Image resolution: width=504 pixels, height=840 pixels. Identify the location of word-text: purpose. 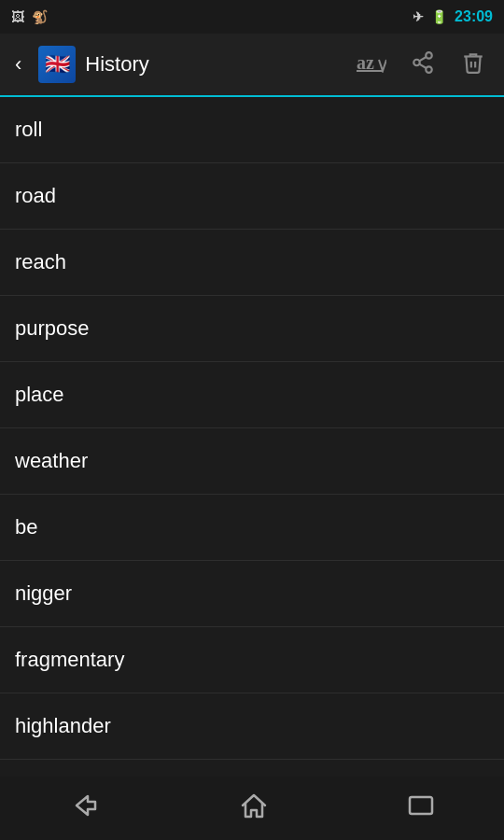
(52, 329).